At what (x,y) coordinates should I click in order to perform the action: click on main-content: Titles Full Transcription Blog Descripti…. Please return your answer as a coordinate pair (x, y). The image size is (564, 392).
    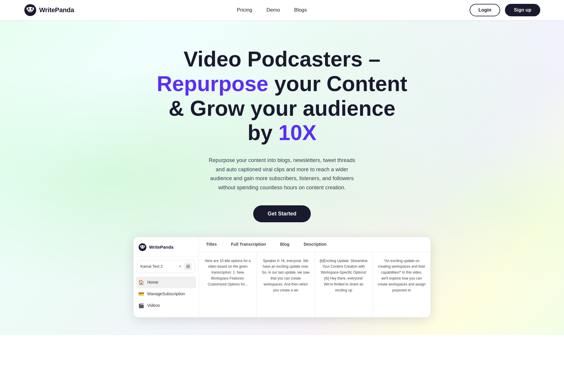
    Looking at the image, I should click on (315, 277).